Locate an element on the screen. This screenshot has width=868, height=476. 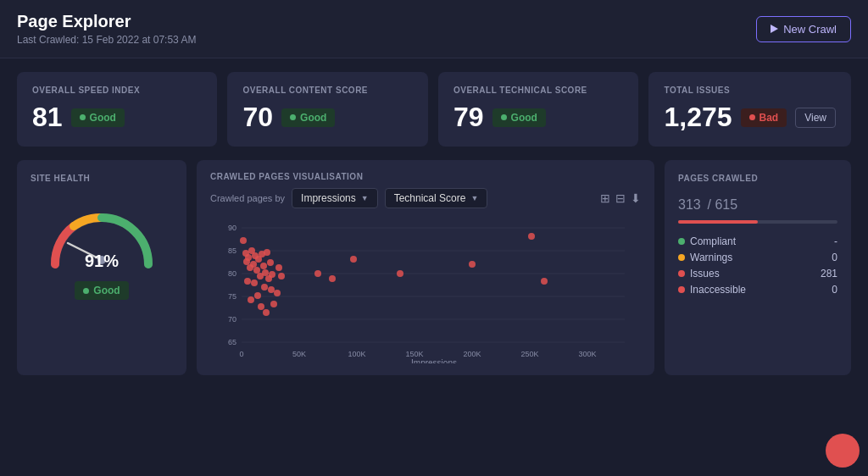
svg-text: 85 is located at coordinates (232, 251).